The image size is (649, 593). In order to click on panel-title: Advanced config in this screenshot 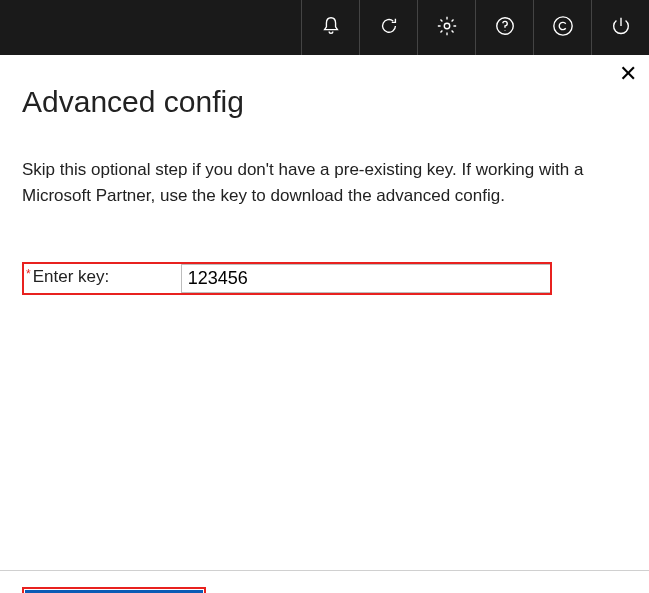, I will do `click(324, 102)`.